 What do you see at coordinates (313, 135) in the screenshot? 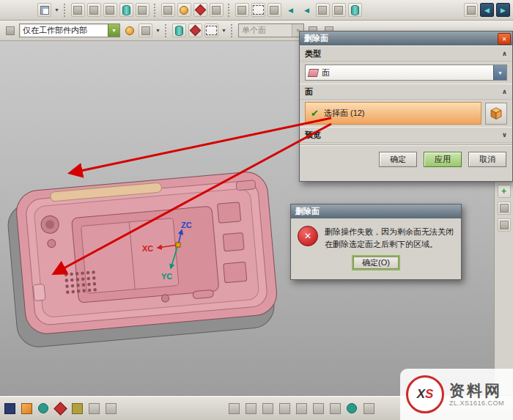
I see `preview-section-label: 预览` at bounding box center [313, 135].